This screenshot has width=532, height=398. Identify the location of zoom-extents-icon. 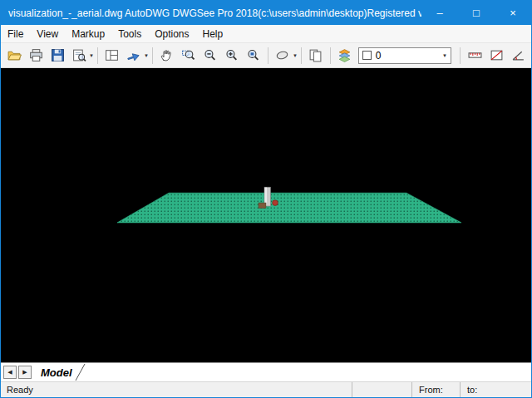
(253, 55).